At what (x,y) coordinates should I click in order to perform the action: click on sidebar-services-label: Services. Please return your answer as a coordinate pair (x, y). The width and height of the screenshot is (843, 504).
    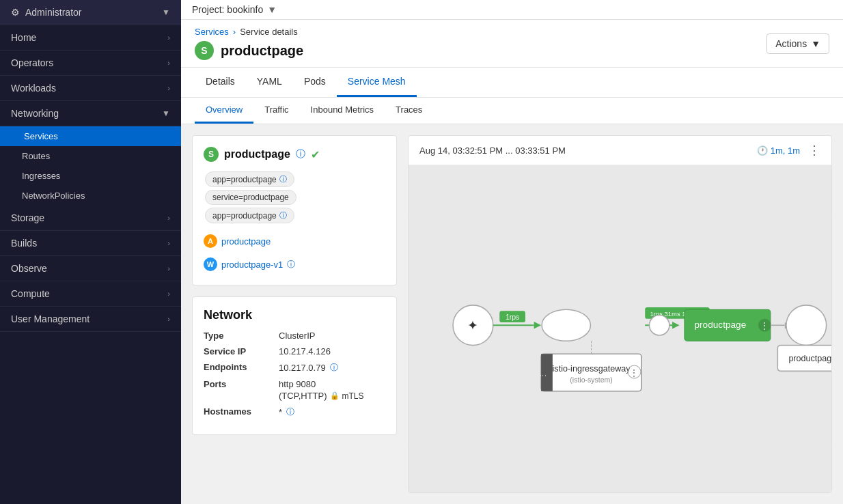
    Looking at the image, I should click on (97, 137).